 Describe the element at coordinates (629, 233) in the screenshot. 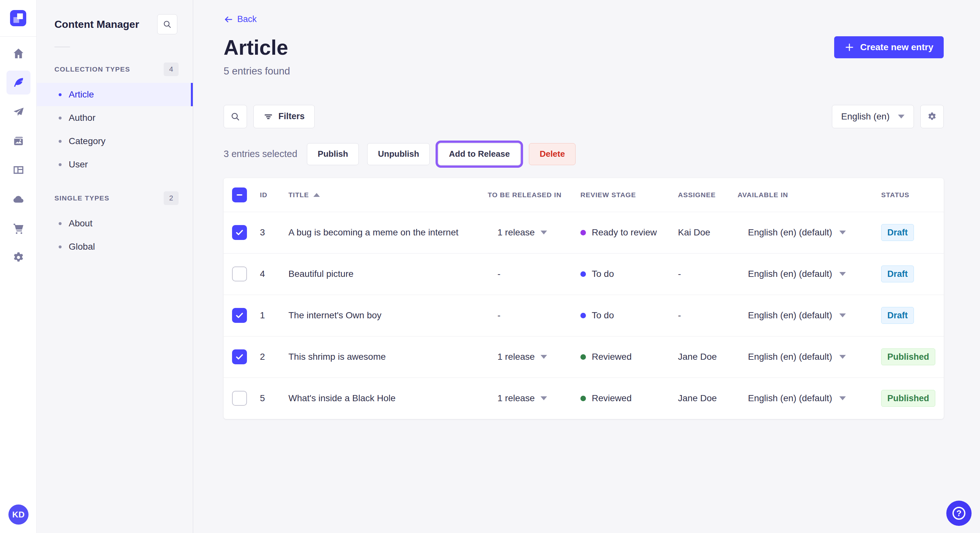

I see `row-review-stage: Ready to review` at that location.